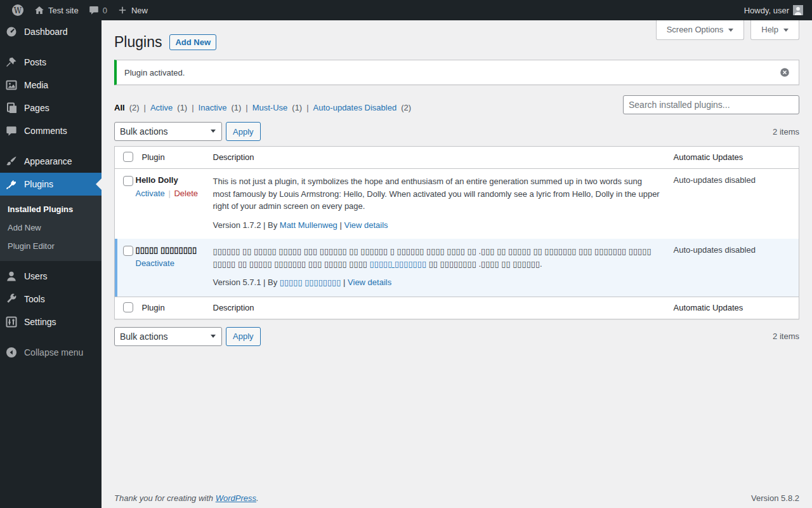 The width and height of the screenshot is (812, 508). What do you see at coordinates (51, 276) in the screenshot?
I see `sidebar-item-users: Users` at bounding box center [51, 276].